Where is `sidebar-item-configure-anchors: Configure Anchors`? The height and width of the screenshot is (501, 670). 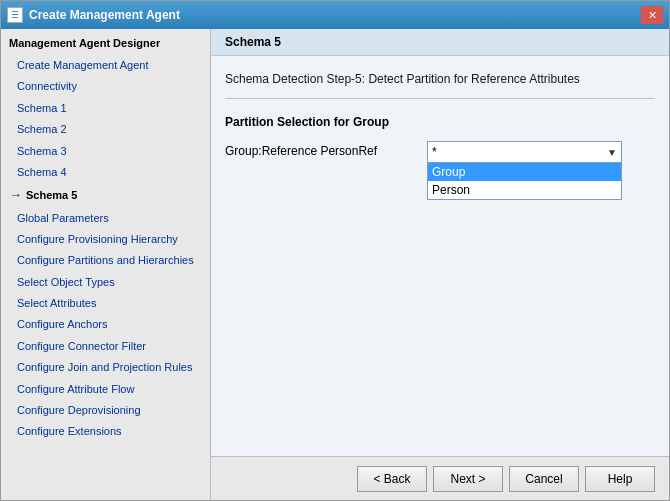 sidebar-item-configure-anchors: Configure Anchors is located at coordinates (106, 324).